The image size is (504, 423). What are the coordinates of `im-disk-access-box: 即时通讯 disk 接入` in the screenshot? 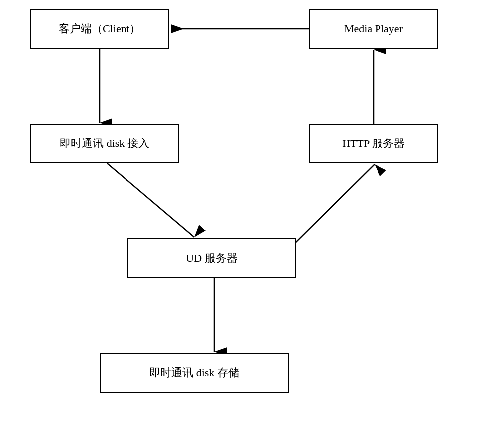 It's located at (105, 143).